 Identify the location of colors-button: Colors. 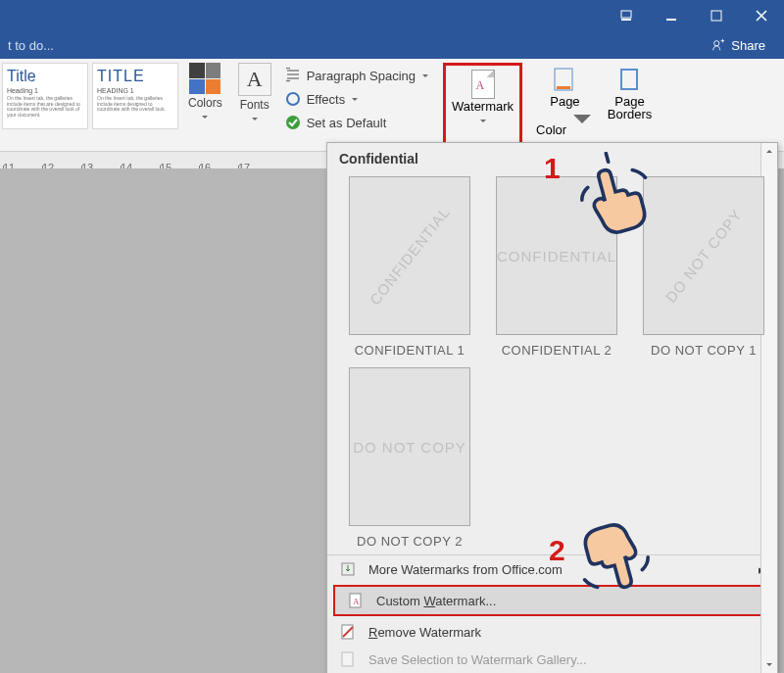
(206, 94).